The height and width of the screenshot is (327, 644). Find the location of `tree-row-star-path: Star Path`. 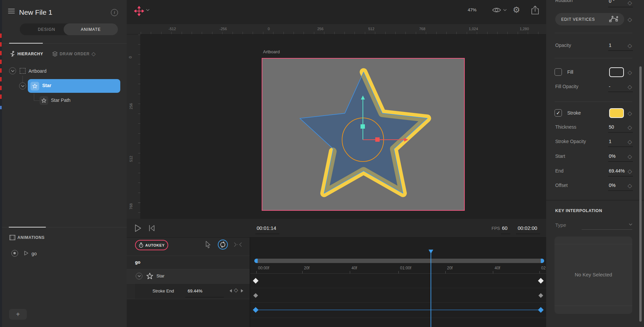

tree-row-star-path: Star Path is located at coordinates (64, 101).